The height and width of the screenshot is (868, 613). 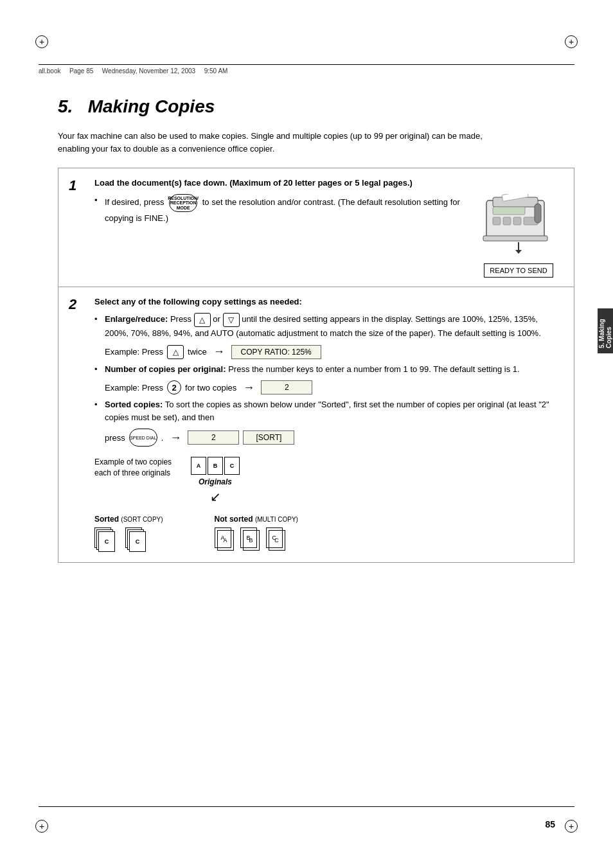 I want to click on ns-pile2-sheet2: B, so click(x=251, y=540).